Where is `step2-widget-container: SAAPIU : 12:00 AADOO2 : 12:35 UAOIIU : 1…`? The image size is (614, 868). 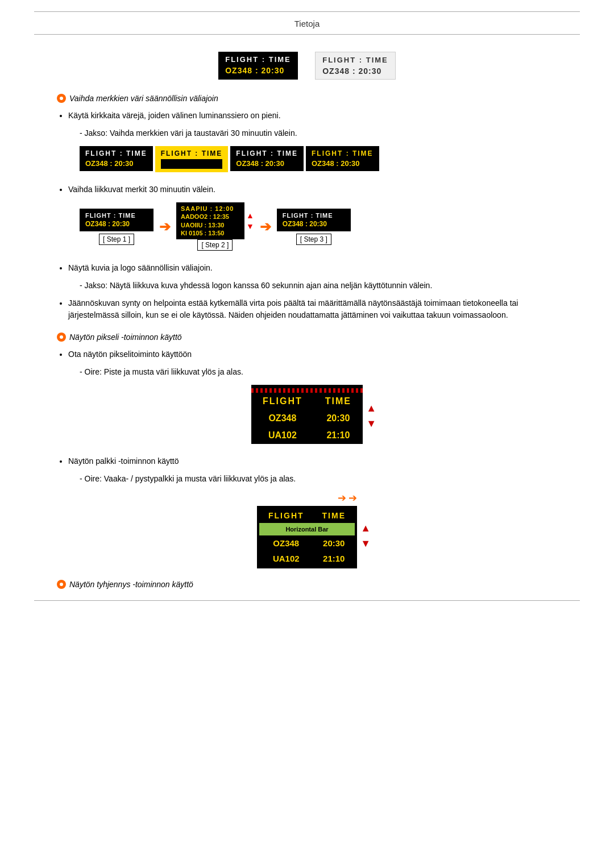 step2-widget-container: SAAPIU : 12:00 AADOO2 : 12:35 UAOIIU : 1… is located at coordinates (215, 221).